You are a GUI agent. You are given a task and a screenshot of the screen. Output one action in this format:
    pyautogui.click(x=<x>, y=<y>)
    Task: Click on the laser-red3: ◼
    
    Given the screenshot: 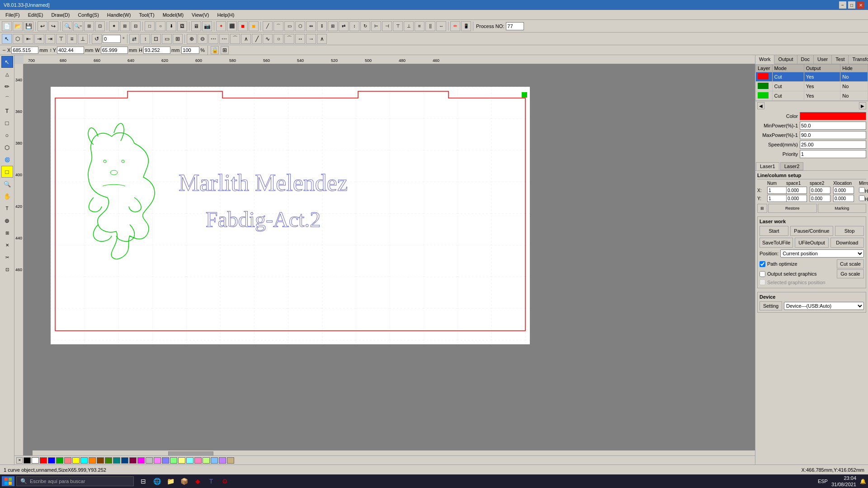 What is the action you would take?
    pyautogui.click(x=254, y=26)
    